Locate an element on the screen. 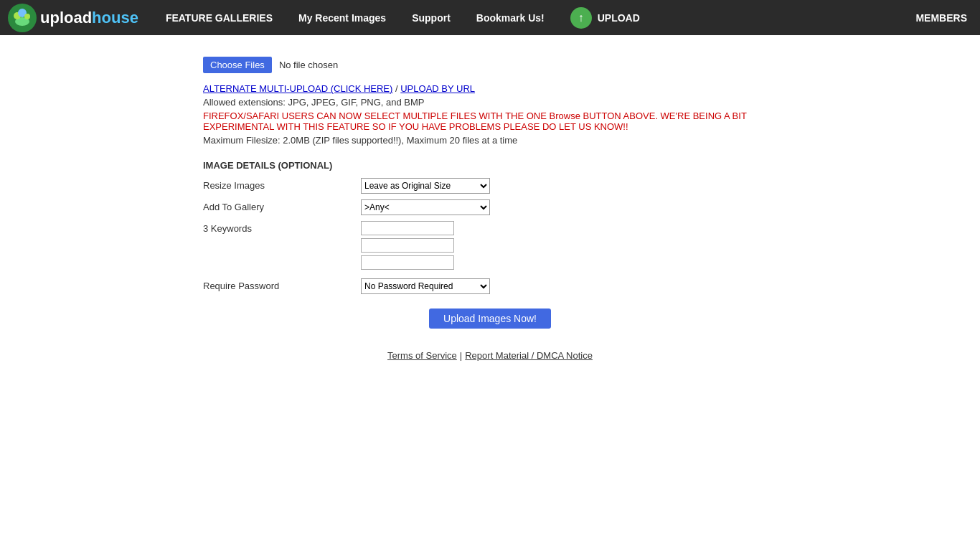  upload-button-row: Upload Images Now! is located at coordinates (490, 319).